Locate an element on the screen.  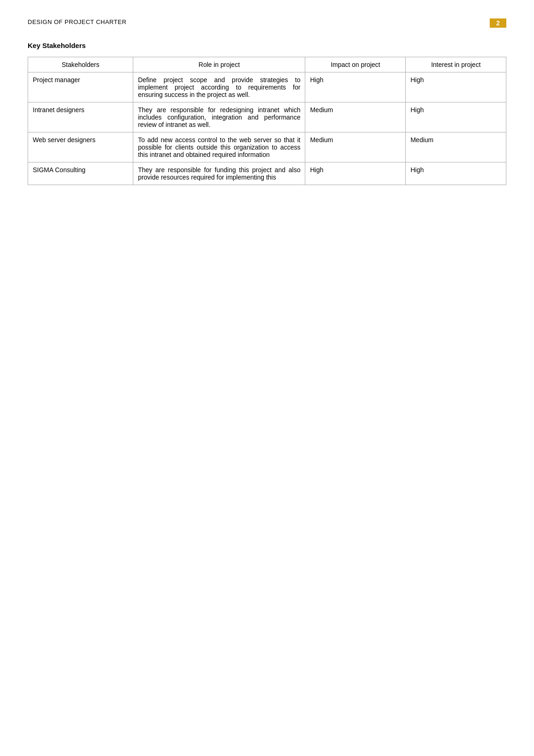
document-title: DESIGN OF PROJECT CHARTER is located at coordinates (77, 22).